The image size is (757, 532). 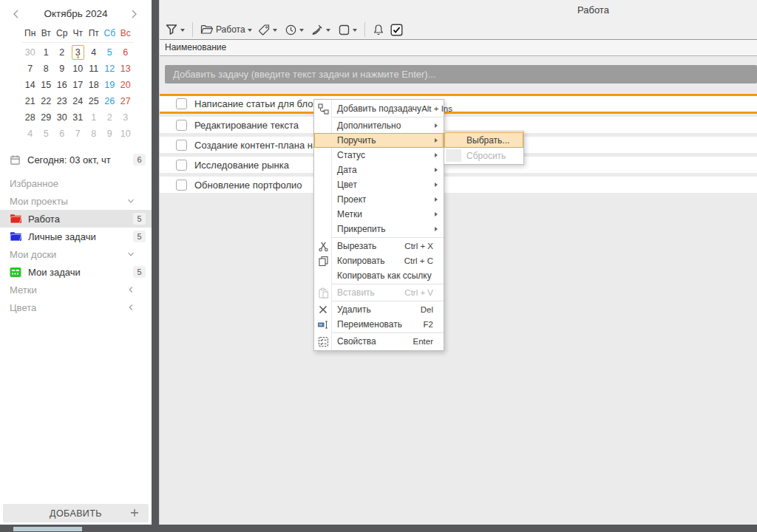 What do you see at coordinates (378, 310) in the screenshot?
I see `context-menu-item: Удалить Del` at bounding box center [378, 310].